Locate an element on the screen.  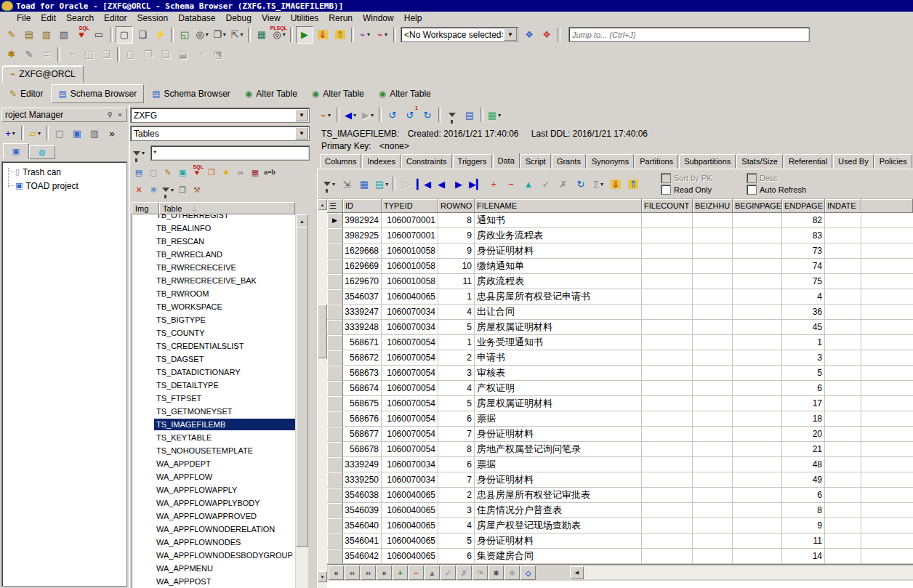
nav-refresh-icon: ↷ is located at coordinates (480, 573).